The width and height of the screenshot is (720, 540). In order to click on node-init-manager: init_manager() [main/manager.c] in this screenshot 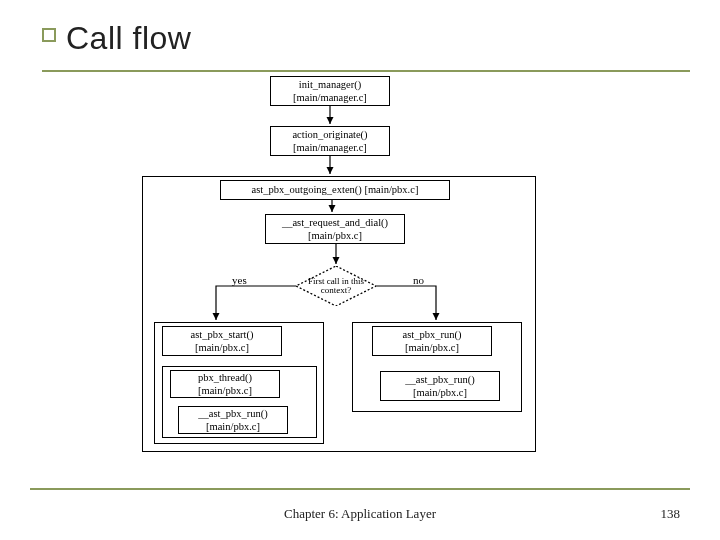, I will do `click(330, 91)`.